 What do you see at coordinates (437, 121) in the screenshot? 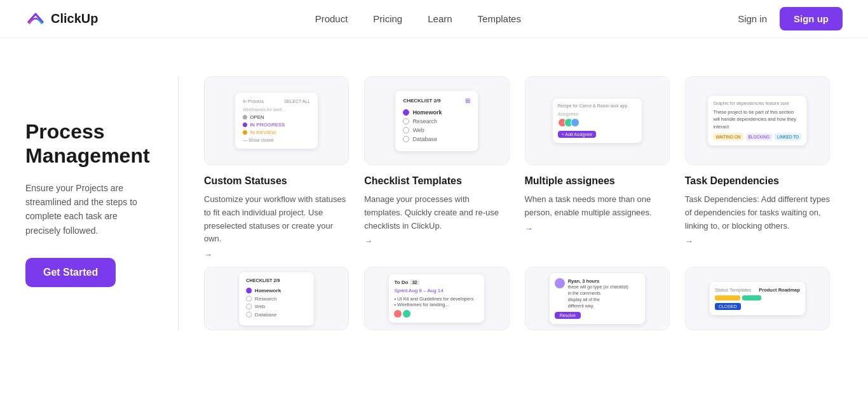
I see `checklist-templates-image: CHECKLIST 2/9 ⊞ Homework Research` at bounding box center [437, 121].